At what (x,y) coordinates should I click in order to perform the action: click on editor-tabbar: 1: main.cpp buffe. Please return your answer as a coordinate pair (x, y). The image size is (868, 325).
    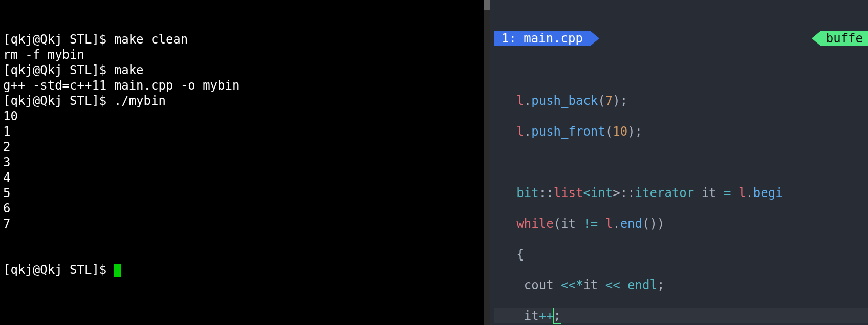
    Looking at the image, I should click on (681, 38).